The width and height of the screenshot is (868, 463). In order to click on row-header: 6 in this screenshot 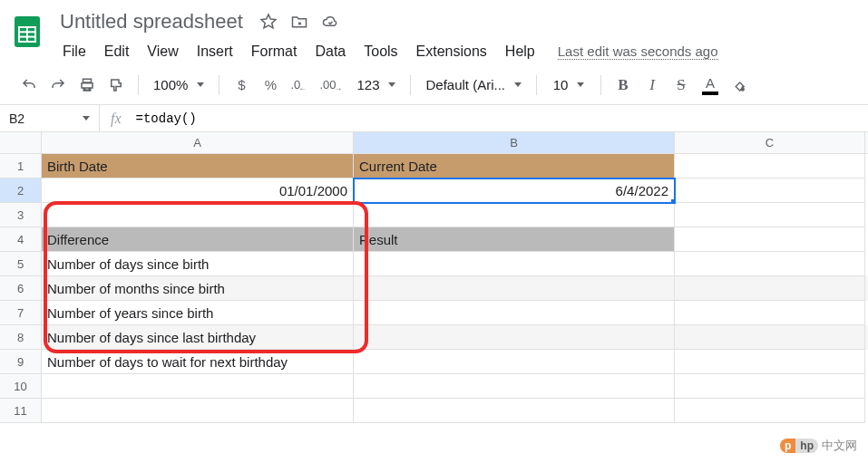, I will do `click(21, 288)`.